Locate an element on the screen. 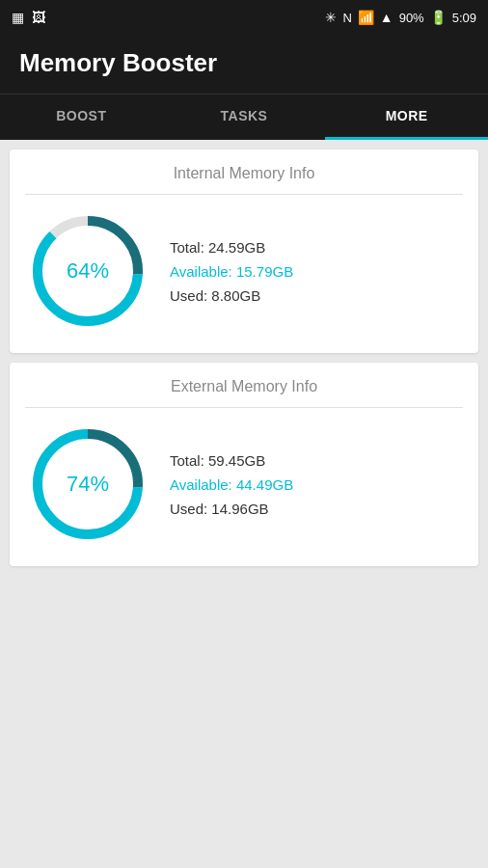 This screenshot has height=868, width=488. bluetooth-icon: ✳ is located at coordinates (331, 17).